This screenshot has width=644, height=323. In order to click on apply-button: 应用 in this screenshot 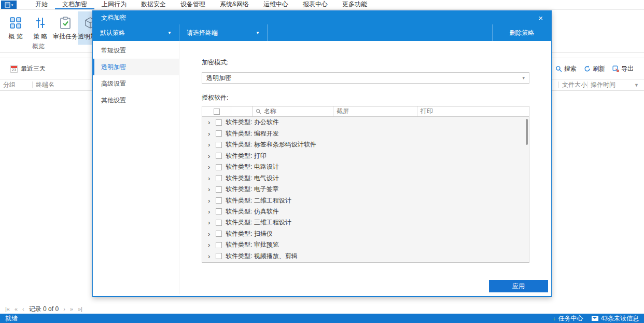, I will do `click(519, 286)`.